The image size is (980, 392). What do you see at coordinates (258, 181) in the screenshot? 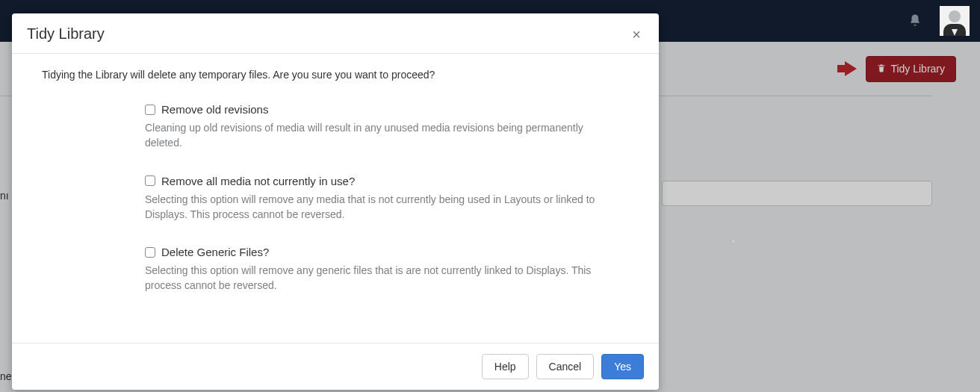
I see `option-label: Remove all media not currently in use?` at bounding box center [258, 181].